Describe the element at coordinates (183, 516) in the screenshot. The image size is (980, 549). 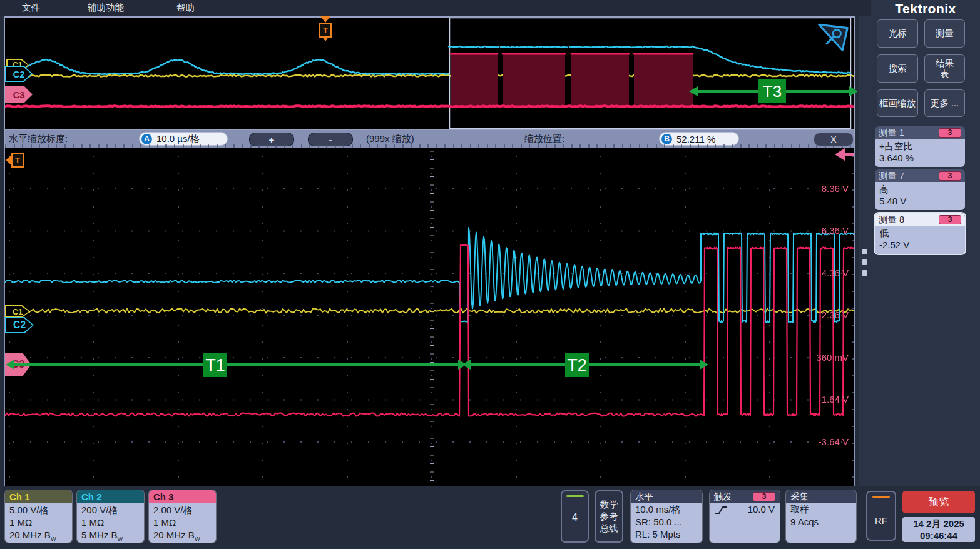
I see `channel-3-badge: Ch 3 2.00 V/格 1 MΩ 20 MHz BW` at that location.